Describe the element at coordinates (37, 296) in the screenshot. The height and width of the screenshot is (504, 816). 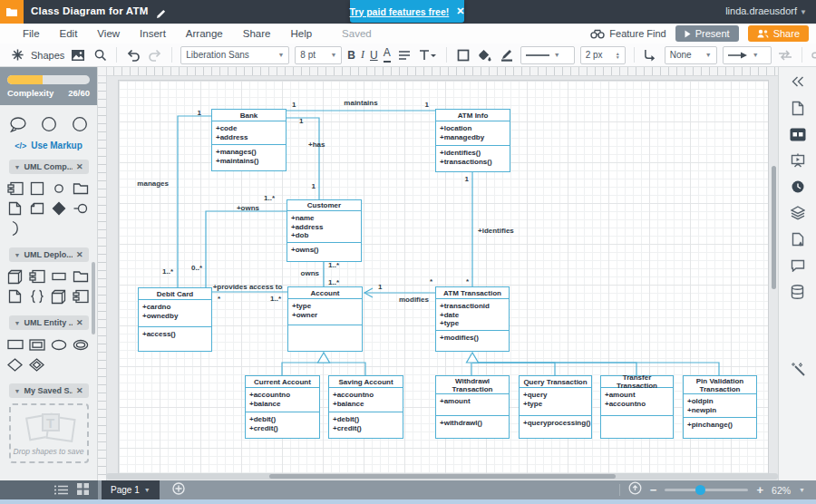
I see `braces-shape` at that location.